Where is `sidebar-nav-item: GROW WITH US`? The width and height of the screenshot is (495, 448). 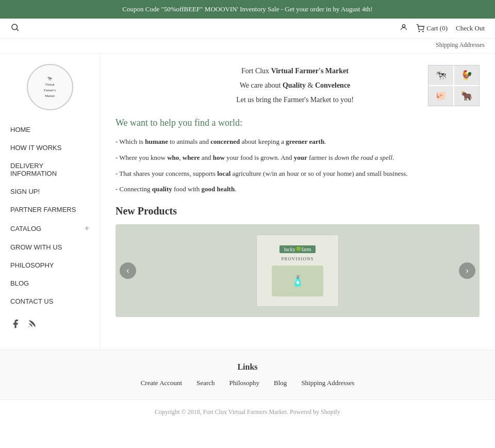
sidebar-nav-item: GROW WITH US is located at coordinates (50, 247).